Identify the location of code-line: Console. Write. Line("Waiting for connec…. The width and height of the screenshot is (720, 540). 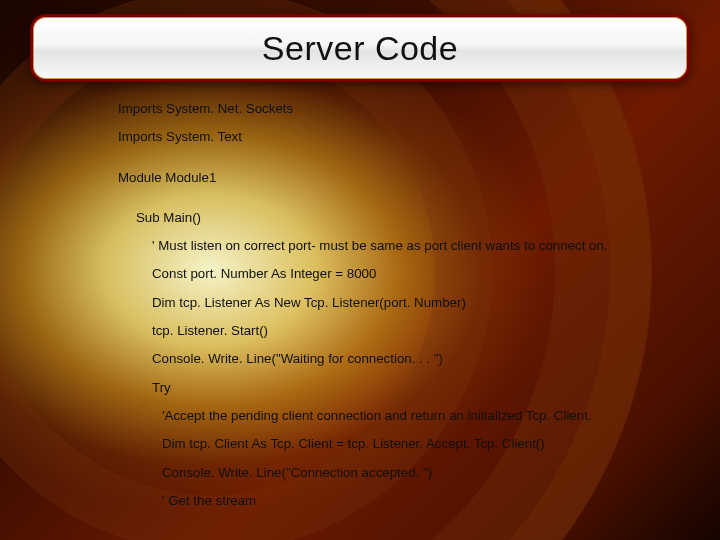
(403, 358).